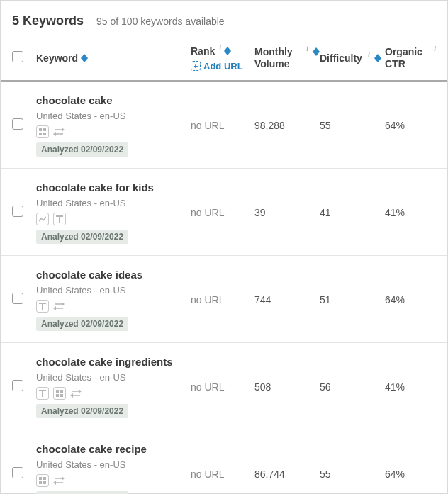 This screenshot has height=494, width=448. I want to click on column-rank: Rank i + Add URL, so click(223, 58).